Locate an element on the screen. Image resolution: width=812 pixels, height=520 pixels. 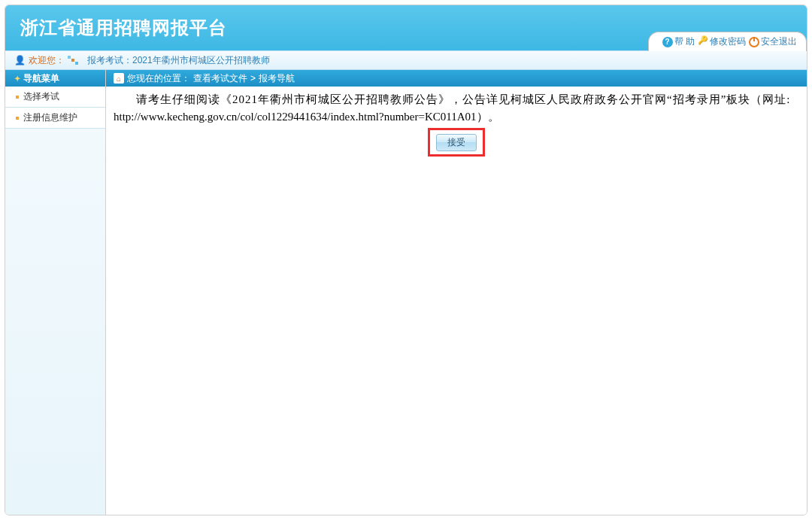
exam-name: 2021年衢州市柯城区公开招聘教师 is located at coordinates (201, 60).